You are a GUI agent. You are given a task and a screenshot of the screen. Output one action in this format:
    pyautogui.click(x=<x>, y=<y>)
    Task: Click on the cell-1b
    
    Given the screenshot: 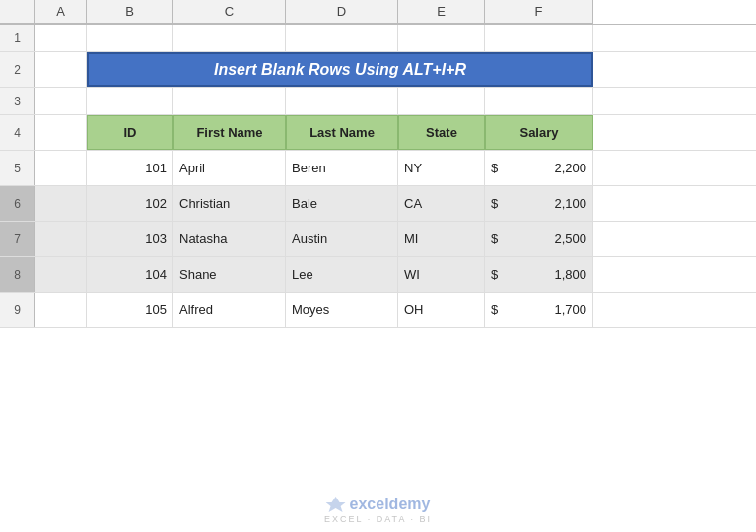 What is the action you would take?
    pyautogui.click(x=130, y=37)
    